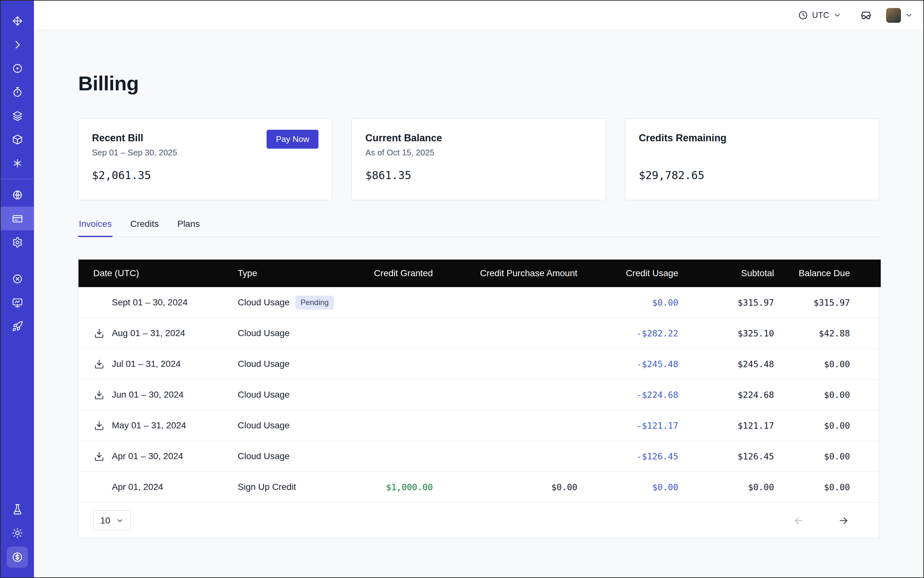 This screenshot has height=578, width=924. I want to click on account-menu, so click(900, 15).